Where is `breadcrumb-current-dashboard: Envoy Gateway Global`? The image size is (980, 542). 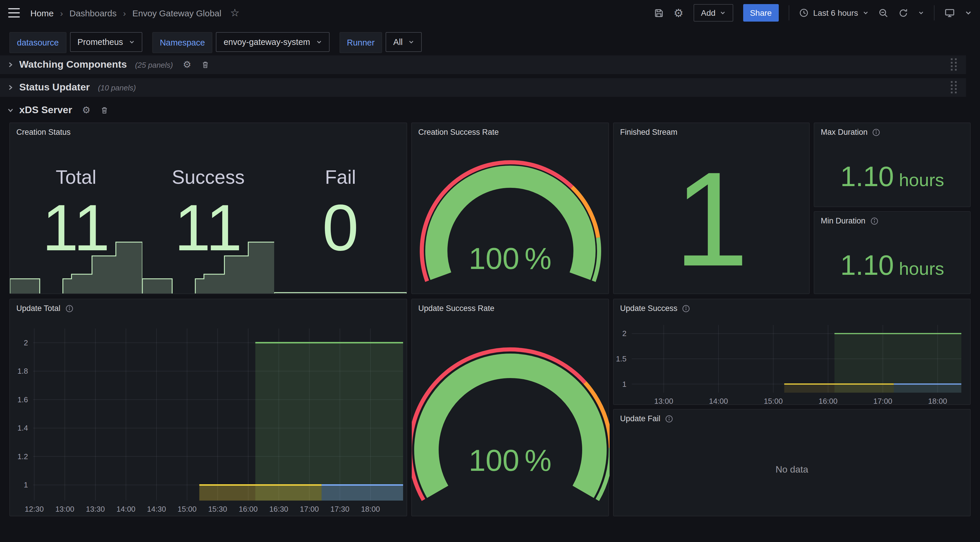
breadcrumb-current-dashboard: Envoy Gateway Global is located at coordinates (177, 13).